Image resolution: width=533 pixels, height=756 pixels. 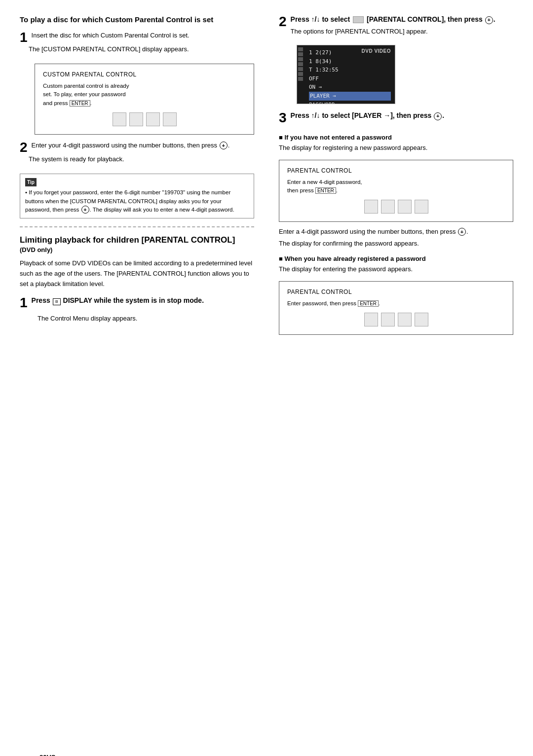 I want to click on step2-left-number: 2, so click(x=24, y=147).